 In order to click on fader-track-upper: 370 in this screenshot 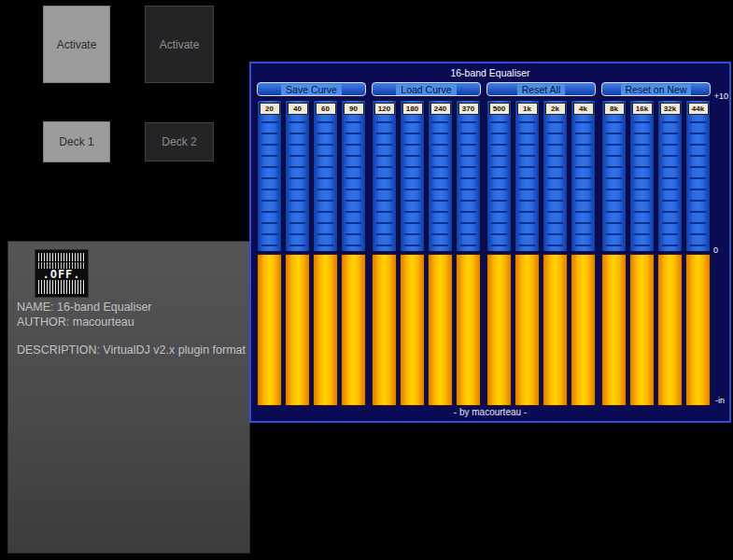, I will do `click(469, 175)`.